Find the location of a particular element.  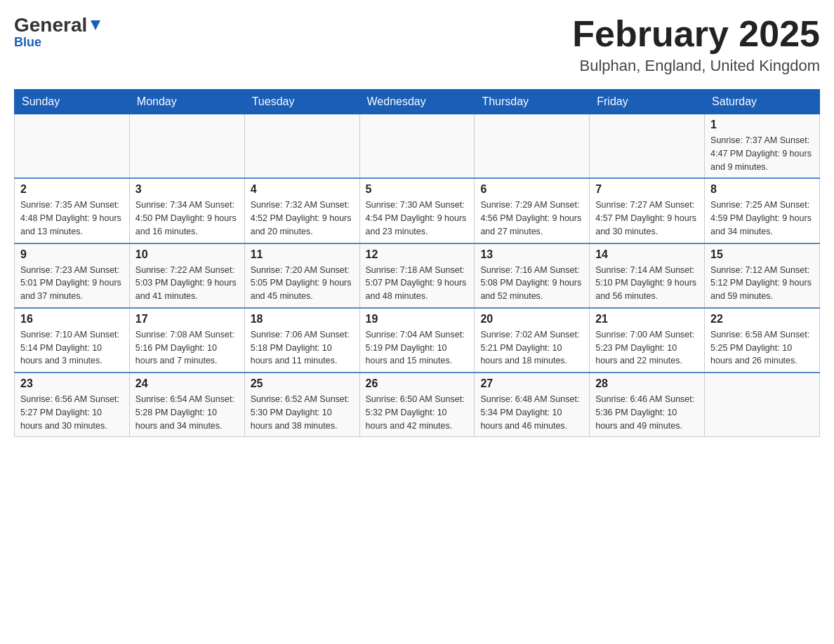

day-info: Sunrise: 7:04 AM Sunset: 5:19 PM Dayligh… is located at coordinates (417, 348).